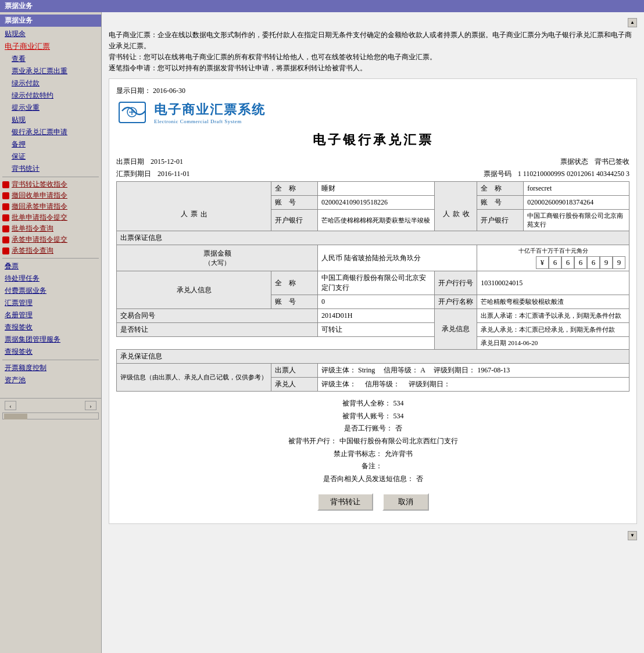 The height and width of the screenshot is (653, 644). What do you see at coordinates (51, 380) in the screenshot?
I see `sidebar-item-资产池: 资产池` at bounding box center [51, 380].